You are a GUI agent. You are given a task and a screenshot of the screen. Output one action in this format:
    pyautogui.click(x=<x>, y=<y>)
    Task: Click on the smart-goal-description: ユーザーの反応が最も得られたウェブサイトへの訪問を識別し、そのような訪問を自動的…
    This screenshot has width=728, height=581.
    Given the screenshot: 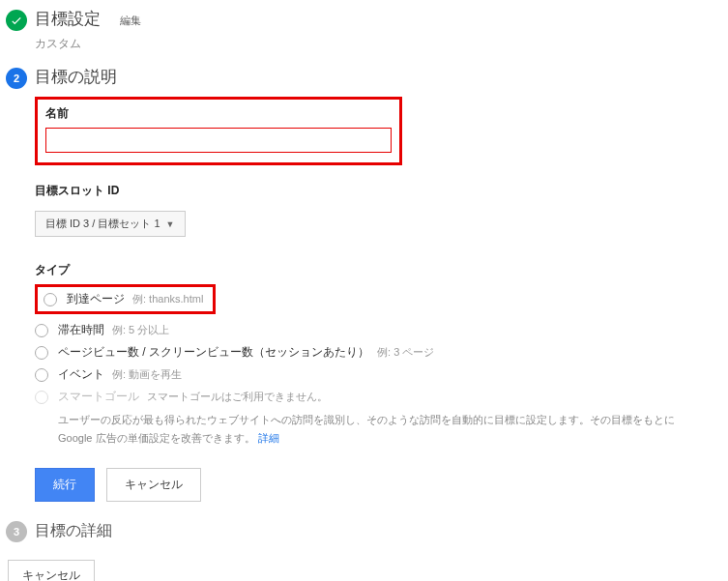 What is the action you would take?
    pyautogui.click(x=377, y=429)
    